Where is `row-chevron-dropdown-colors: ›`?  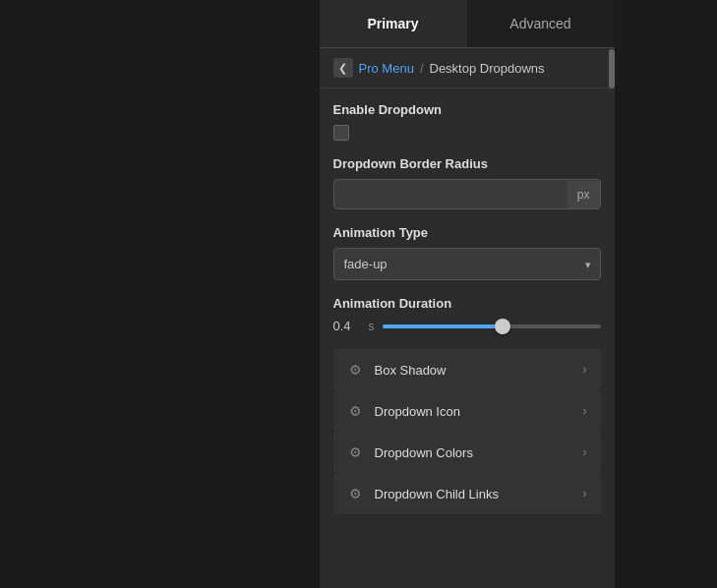
row-chevron-dropdown-colors: › is located at coordinates (585, 452).